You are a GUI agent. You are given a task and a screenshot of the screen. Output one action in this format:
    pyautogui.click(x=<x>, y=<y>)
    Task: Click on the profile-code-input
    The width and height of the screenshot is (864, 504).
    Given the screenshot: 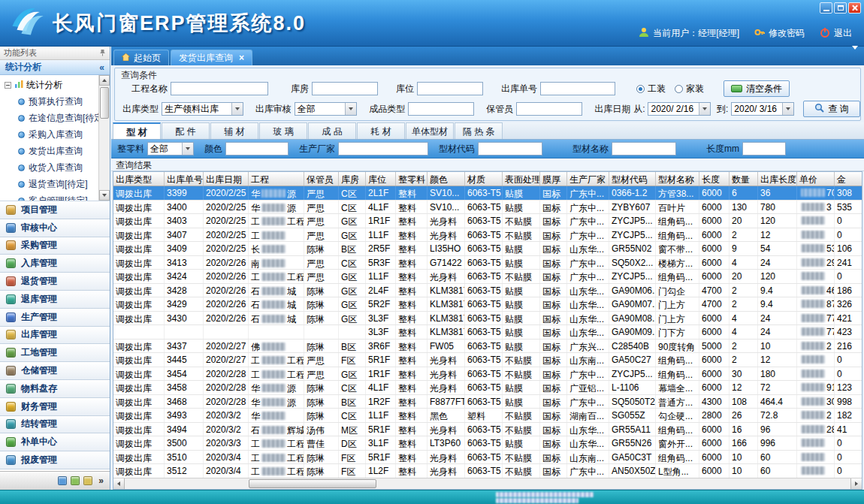 What is the action you would take?
    pyautogui.click(x=510, y=149)
    